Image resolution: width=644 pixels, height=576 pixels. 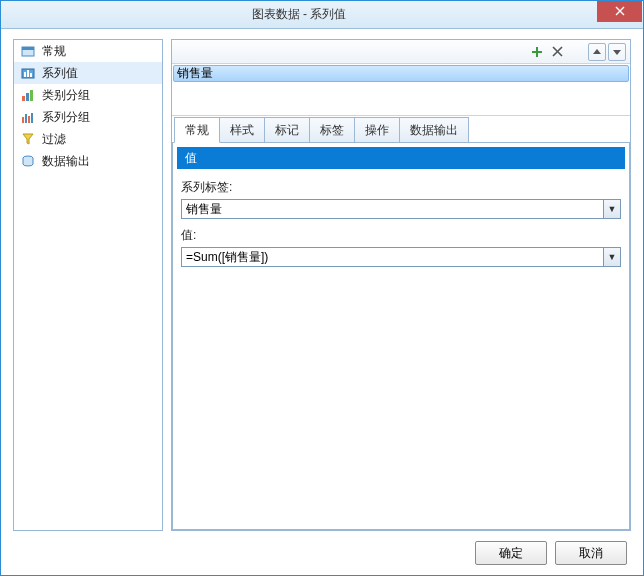 What do you see at coordinates (434, 130) in the screenshot?
I see `tab-data-output: 数据输出` at bounding box center [434, 130].